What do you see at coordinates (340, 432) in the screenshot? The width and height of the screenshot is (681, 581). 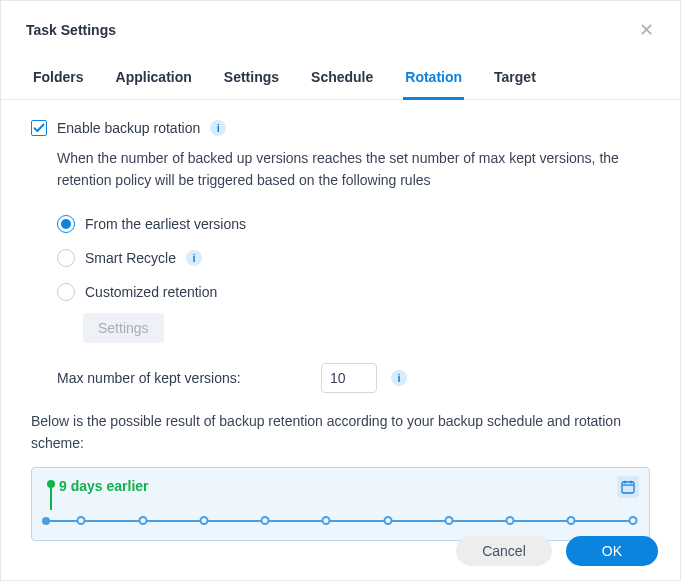 I see `timeline-description: Below is the possible result of backup r…` at bounding box center [340, 432].